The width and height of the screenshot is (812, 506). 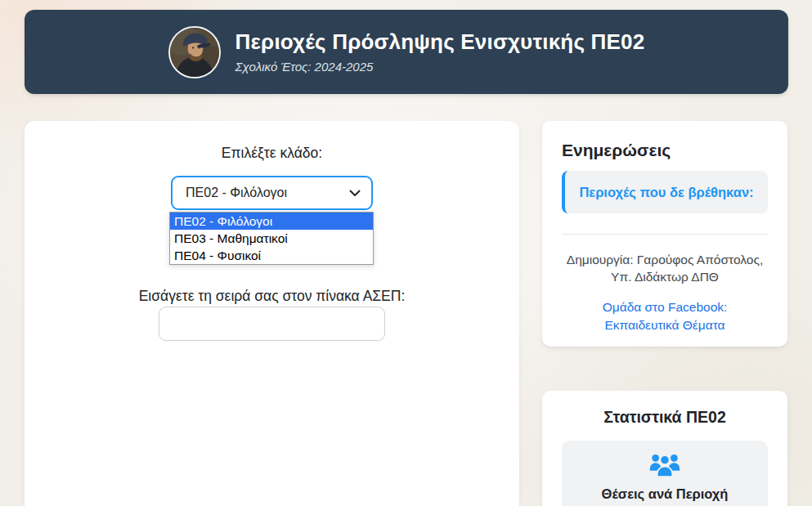 I want to click on regions-not-found-alert-text: Περιοχές που δε βρέθηκαν:, so click(x=666, y=193).